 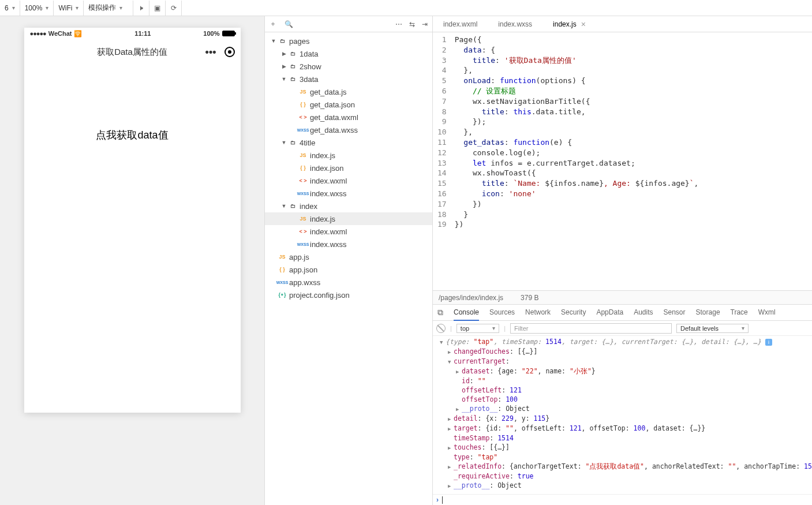 I want to click on console-line: ▶touches: [{…}], so click(x=622, y=448).